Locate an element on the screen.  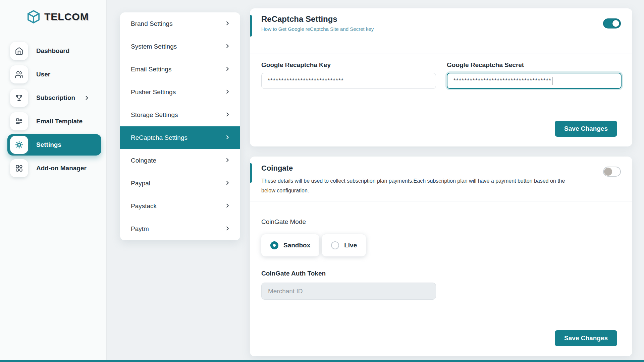
submenu-label: ReCaptcha Settings is located at coordinates (159, 138).